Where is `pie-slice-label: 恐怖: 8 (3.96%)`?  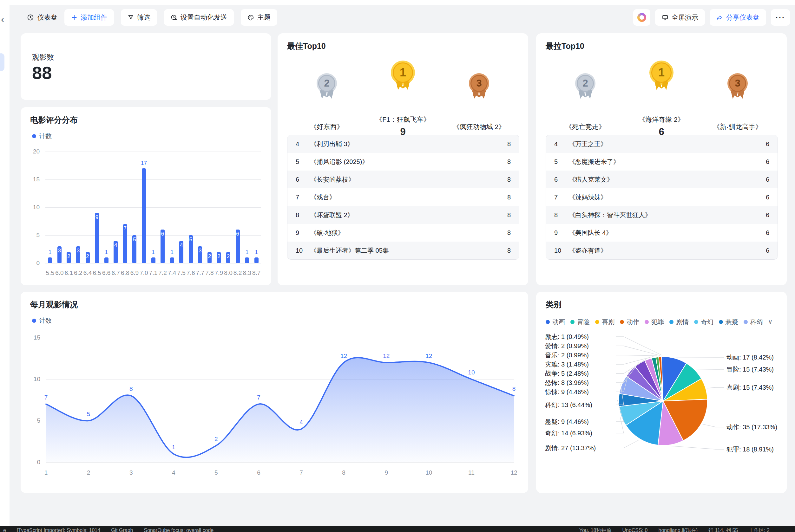 pie-slice-label: 恐怖: 8 (3.96%) is located at coordinates (567, 383).